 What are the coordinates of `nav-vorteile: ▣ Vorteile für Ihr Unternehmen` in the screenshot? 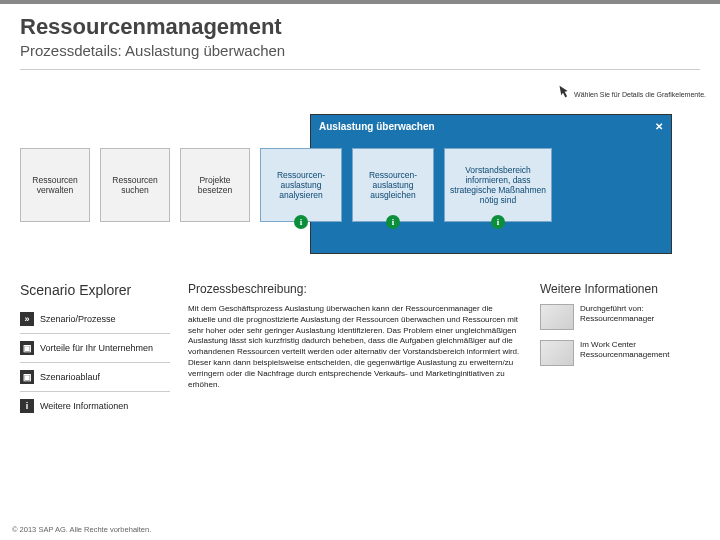 It's located at (95, 348).